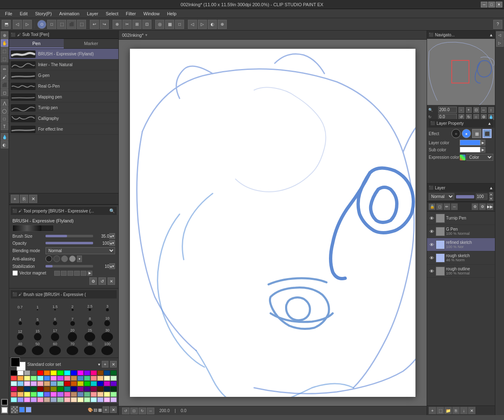  I want to click on zoom-input, so click(448, 110).